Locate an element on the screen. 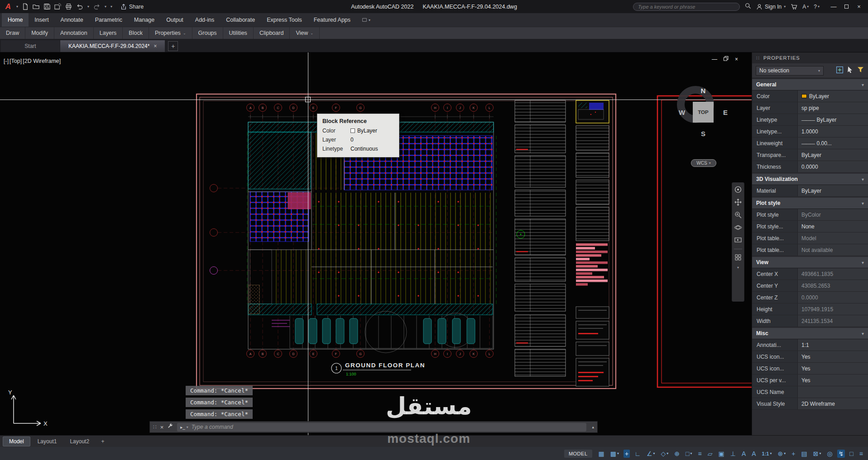 Image resolution: width=868 pixels, height=460 pixels. compass-top-face: TOP is located at coordinates (703, 112).